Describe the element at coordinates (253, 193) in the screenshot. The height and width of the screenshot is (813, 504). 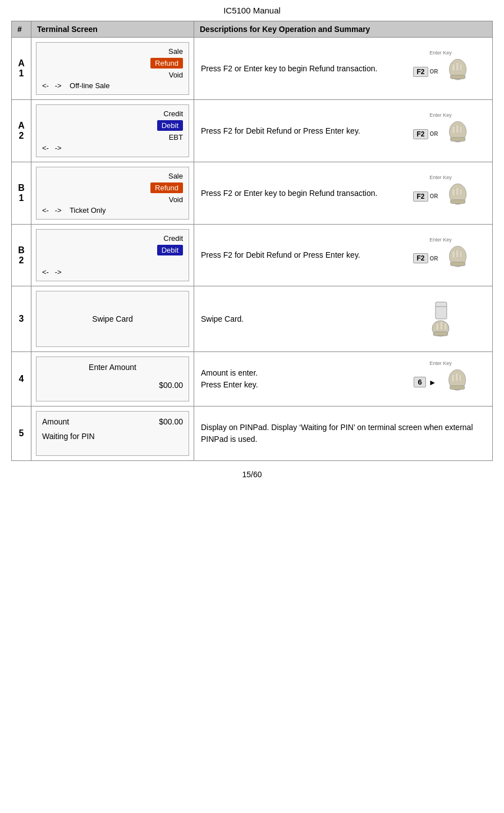
I see `table-row: B1 Sale Refund Void <- -> Ticket Only Pr…` at that location.